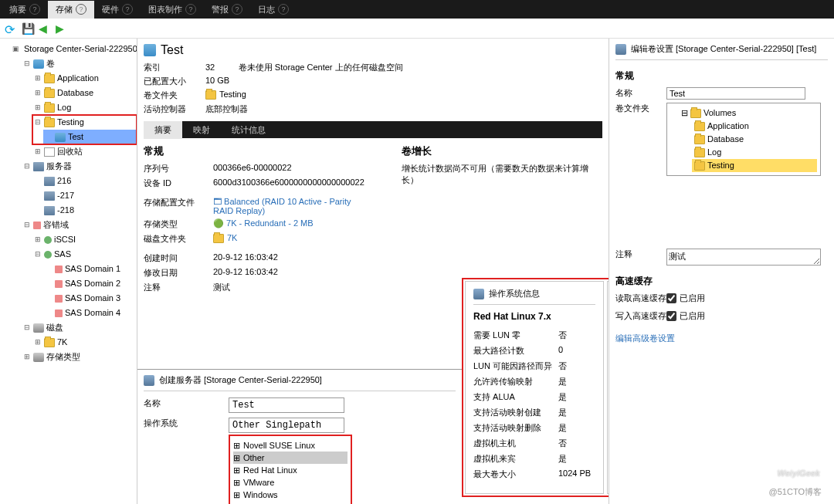 The height and width of the screenshot is (504, 834). Describe the element at coordinates (117, 9) in the screenshot. I see `menu-hardware: 硬件 ?` at that location.